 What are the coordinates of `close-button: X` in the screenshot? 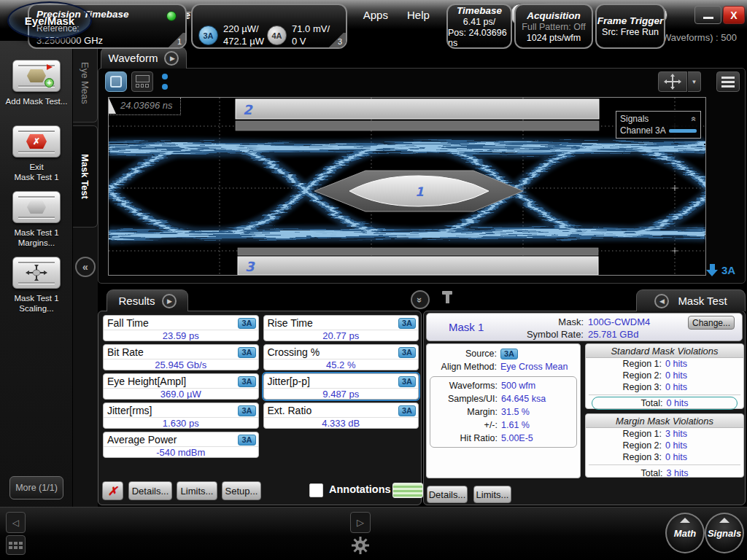 It's located at (734, 15).